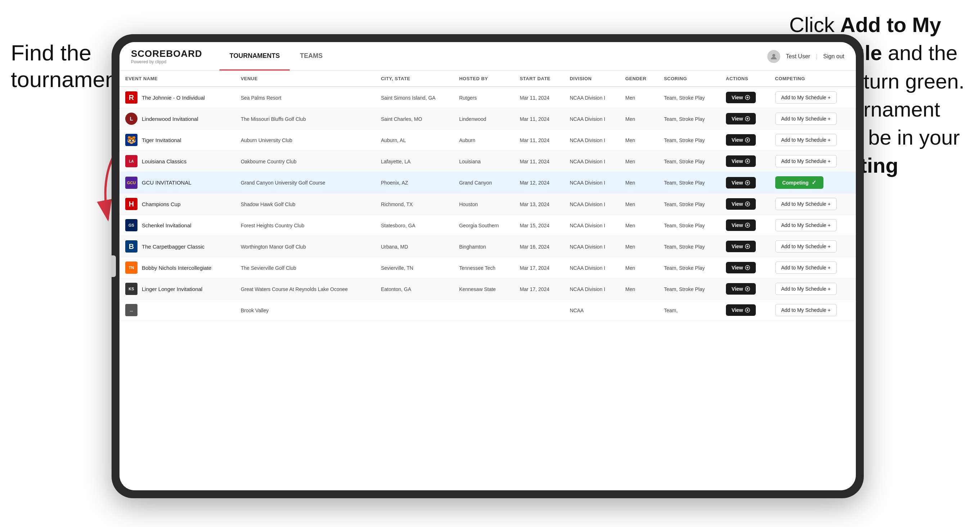  Describe the element at coordinates (806, 161) in the screenshot. I see `add-schedule-button-3: Add to My Schedule +` at that location.